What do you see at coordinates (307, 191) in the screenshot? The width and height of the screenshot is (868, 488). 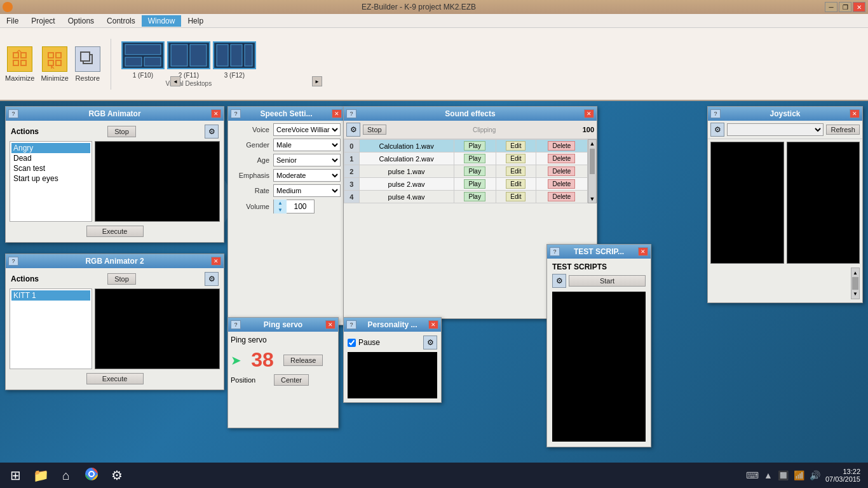 I see `rate-select: Medium` at bounding box center [307, 191].